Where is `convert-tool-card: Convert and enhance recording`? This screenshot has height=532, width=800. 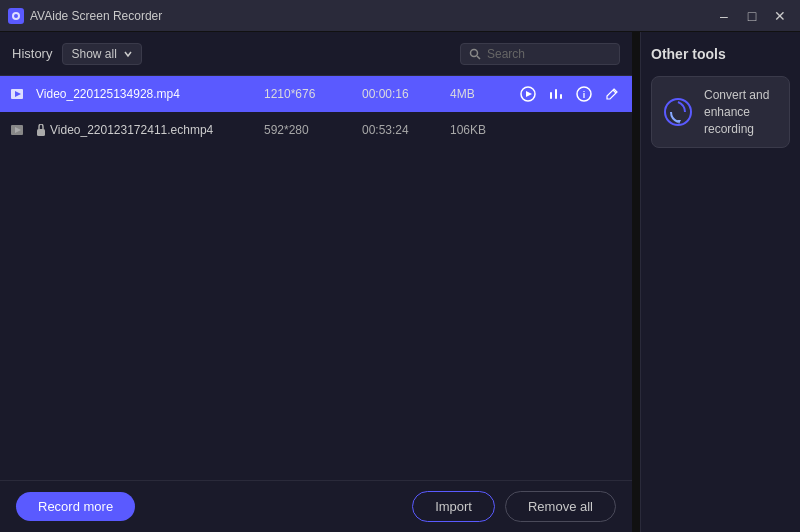 convert-tool-card: Convert and enhance recording is located at coordinates (720, 112).